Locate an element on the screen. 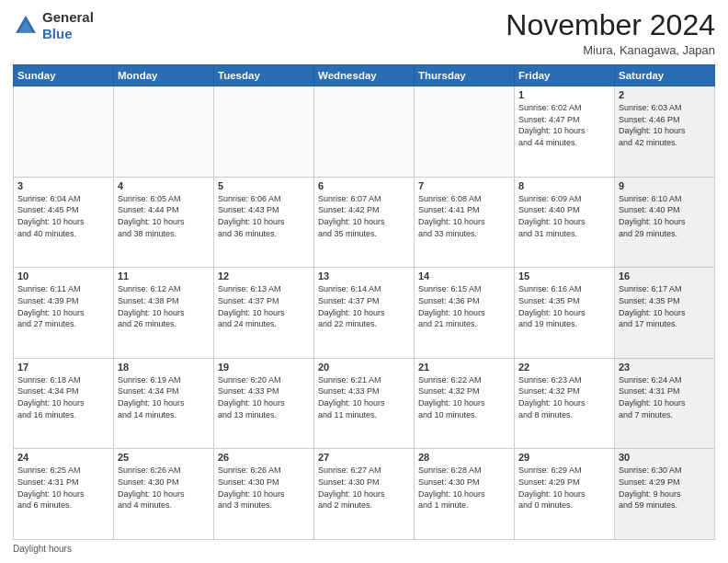  logo-blue: Blue is located at coordinates (57, 33).